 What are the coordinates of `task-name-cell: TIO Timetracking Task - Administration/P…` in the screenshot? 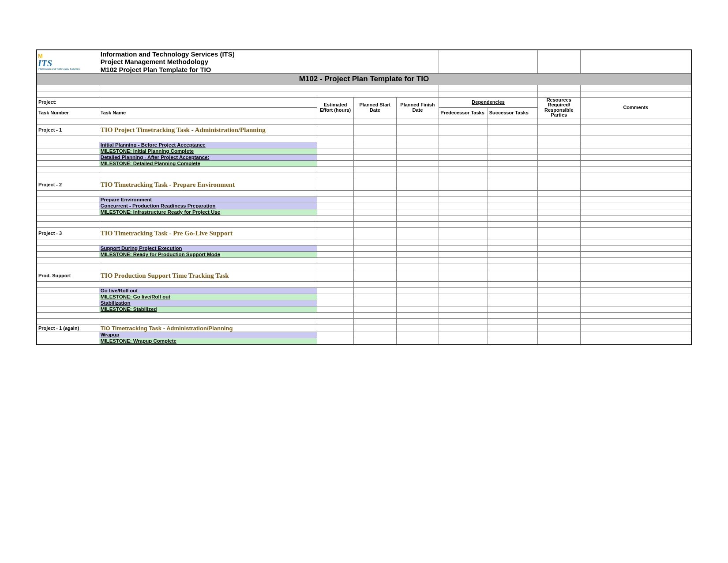 It's located at (208, 328).